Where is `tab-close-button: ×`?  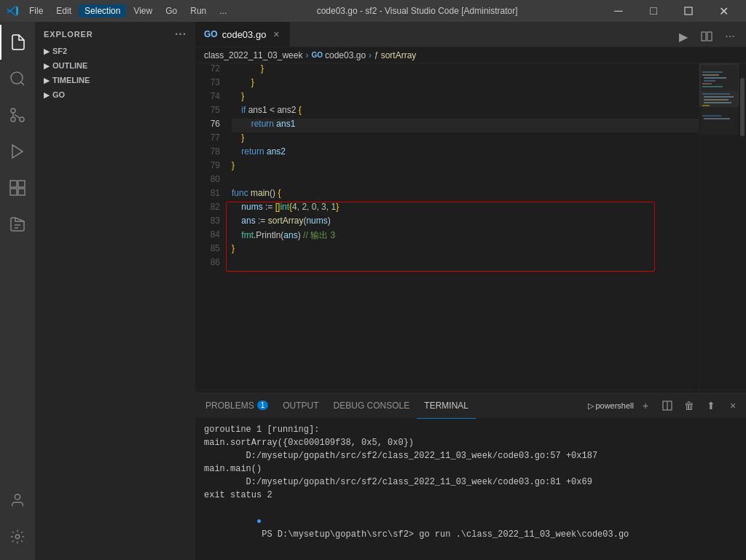 tab-close-button: × is located at coordinates (276, 34).